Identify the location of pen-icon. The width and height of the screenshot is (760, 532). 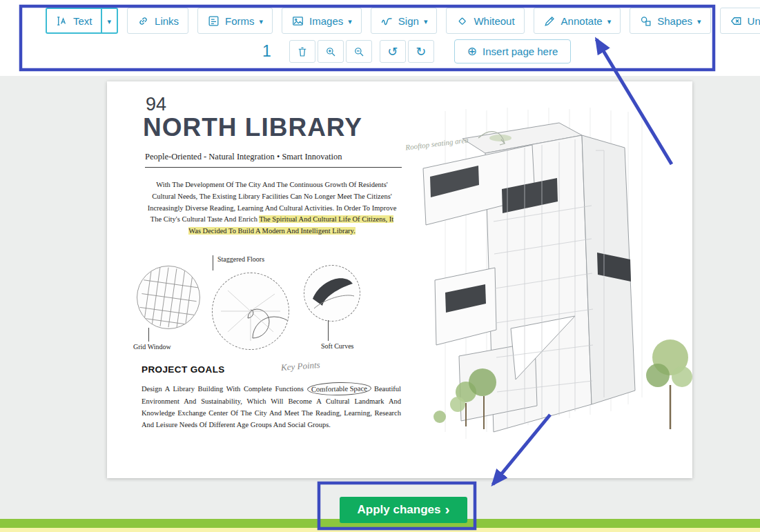
(549, 21).